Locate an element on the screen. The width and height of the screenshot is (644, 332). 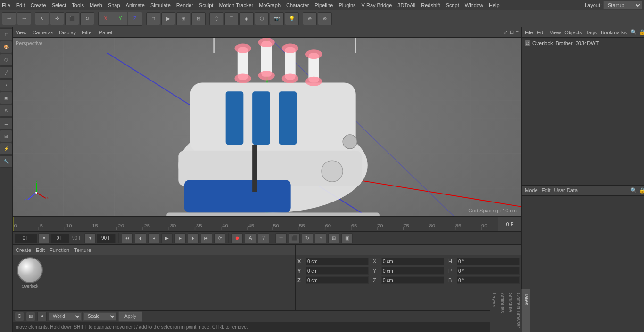
menu-script: Script is located at coordinates (453, 5).